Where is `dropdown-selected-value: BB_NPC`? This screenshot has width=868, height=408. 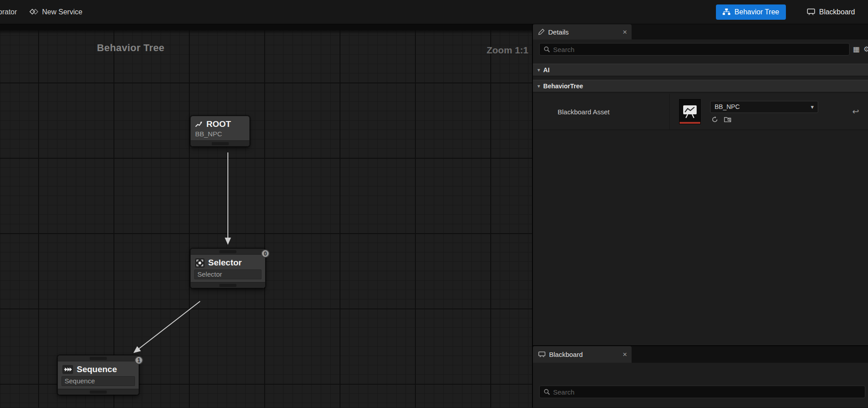 dropdown-selected-value: BB_NPC is located at coordinates (763, 107).